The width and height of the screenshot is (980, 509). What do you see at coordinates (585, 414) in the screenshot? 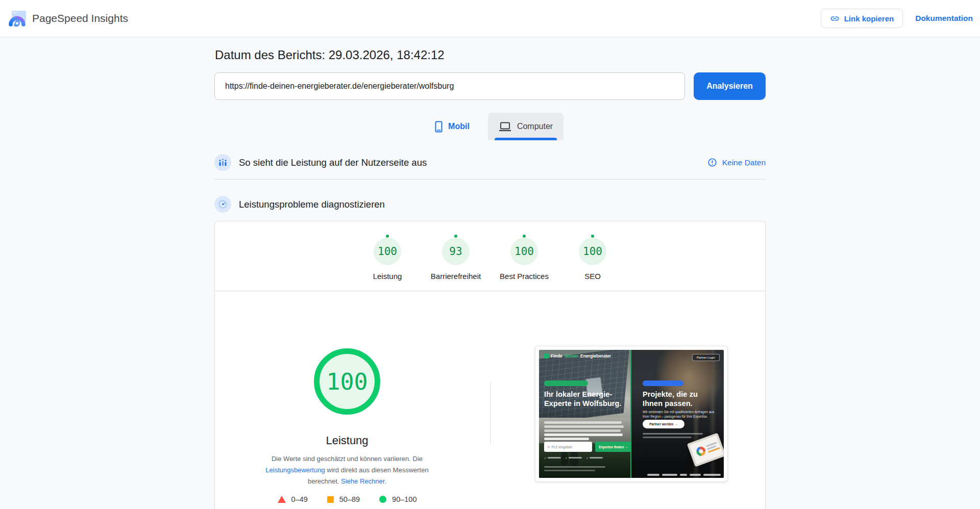
I see `screenshot-left-pane: Finde deinen Energieberater Ihr lokaler …` at bounding box center [585, 414].